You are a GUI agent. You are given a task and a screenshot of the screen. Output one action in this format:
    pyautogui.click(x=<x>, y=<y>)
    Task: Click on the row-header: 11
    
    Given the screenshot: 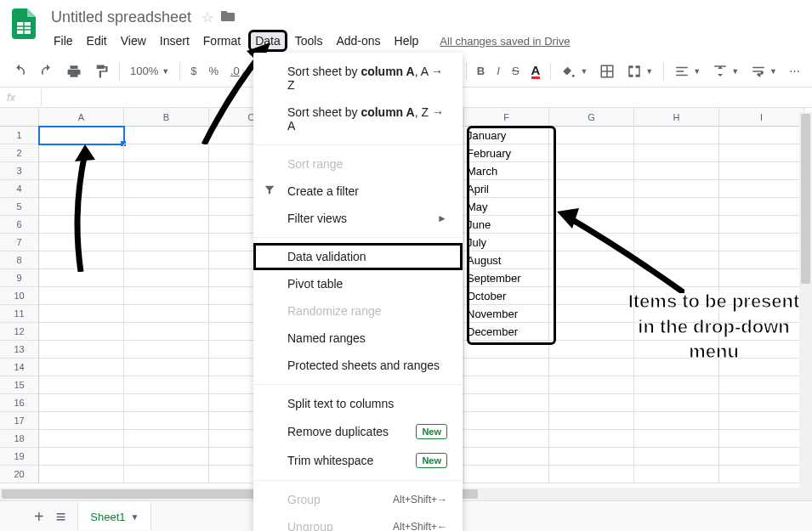 What is the action you would take?
    pyautogui.click(x=20, y=314)
    